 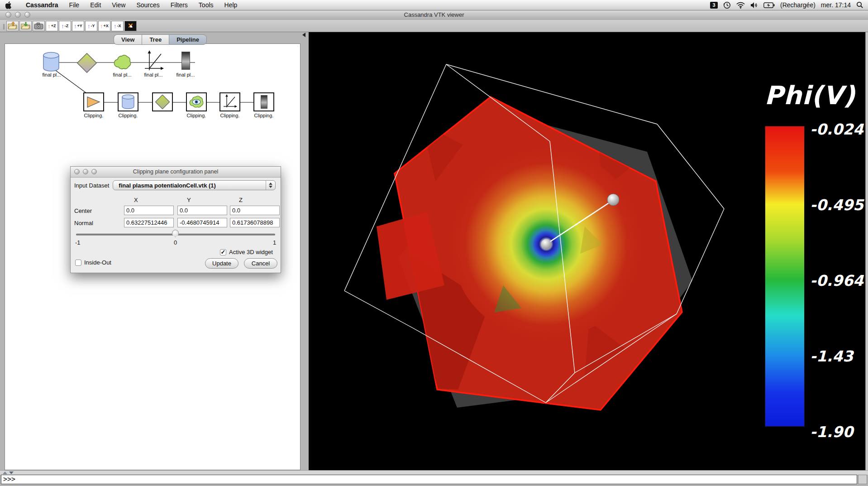 What do you see at coordinates (118, 26) in the screenshot?
I see `view-minus-x-button: ↑ -X` at bounding box center [118, 26].